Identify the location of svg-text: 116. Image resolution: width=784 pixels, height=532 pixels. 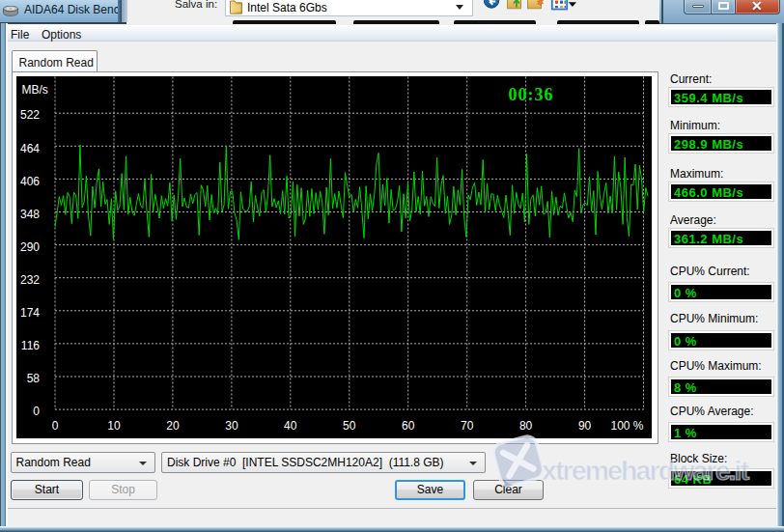
(29, 346).